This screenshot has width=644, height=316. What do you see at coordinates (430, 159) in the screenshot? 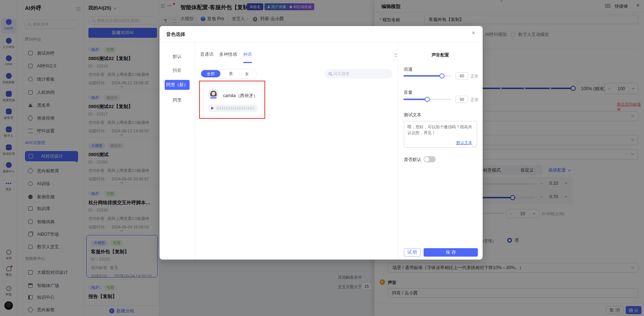
I see `default-toggle` at bounding box center [430, 159].